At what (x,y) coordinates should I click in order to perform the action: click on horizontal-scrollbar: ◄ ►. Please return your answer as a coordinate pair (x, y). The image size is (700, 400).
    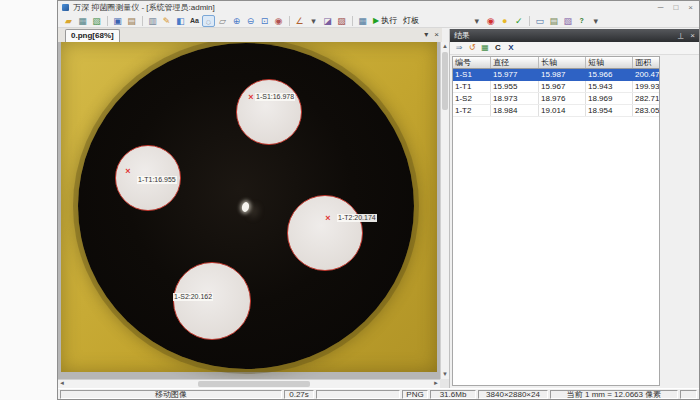
    Looking at the image, I should click on (249, 384).